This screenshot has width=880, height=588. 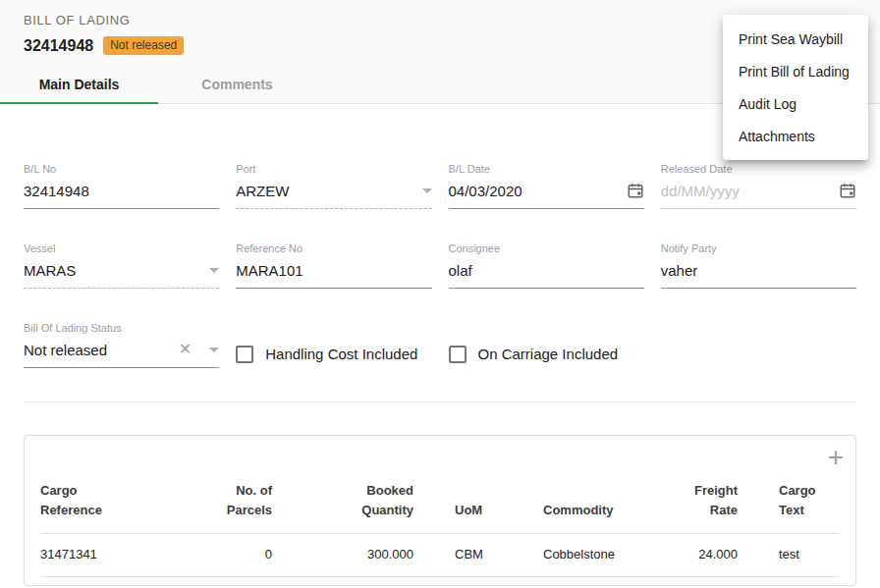 I want to click on field-notify-party: Notify Party vaher, so click(x=758, y=265).